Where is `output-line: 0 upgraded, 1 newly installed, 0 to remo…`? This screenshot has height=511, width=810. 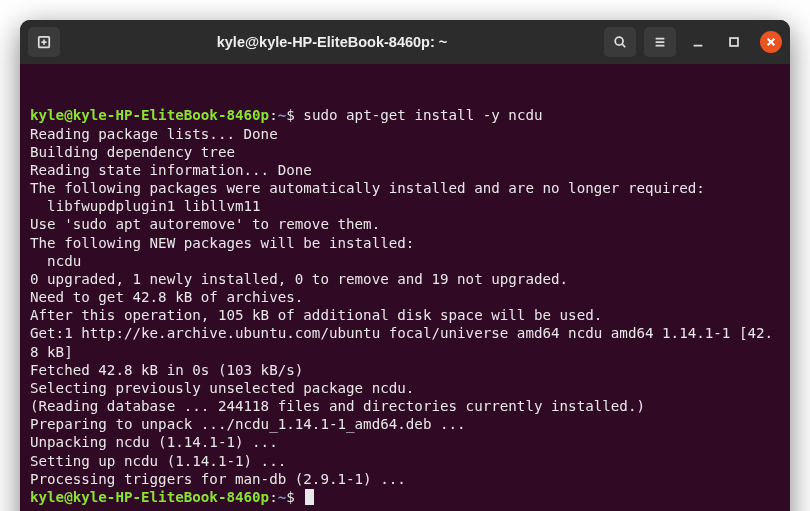
output-line: 0 upgraded, 1 newly installed, 0 to remo… is located at coordinates (405, 279).